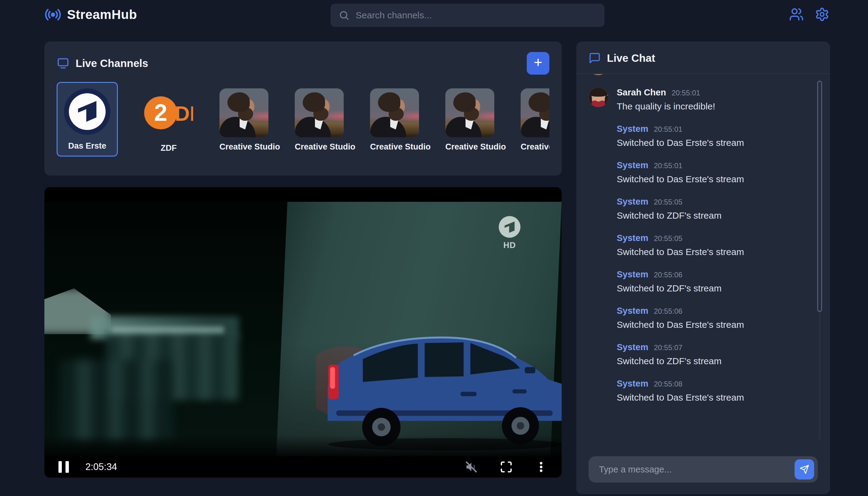 The width and height of the screenshot is (868, 496). I want to click on ard-logo-icon, so click(87, 112).